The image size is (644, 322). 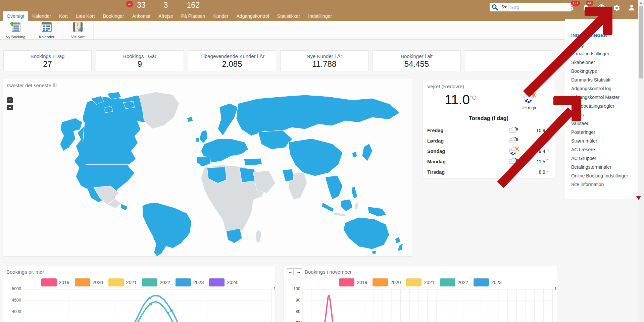 What do you see at coordinates (113, 10) in the screenshot?
I see `tab-bookinger: Bookinger` at bounding box center [113, 10].